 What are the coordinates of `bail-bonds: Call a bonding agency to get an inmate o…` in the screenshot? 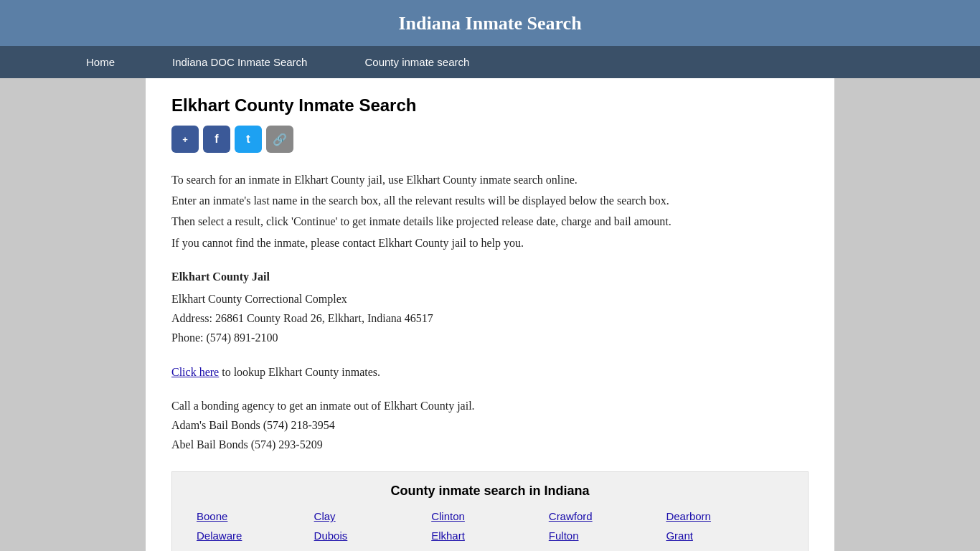 It's located at (490, 425).